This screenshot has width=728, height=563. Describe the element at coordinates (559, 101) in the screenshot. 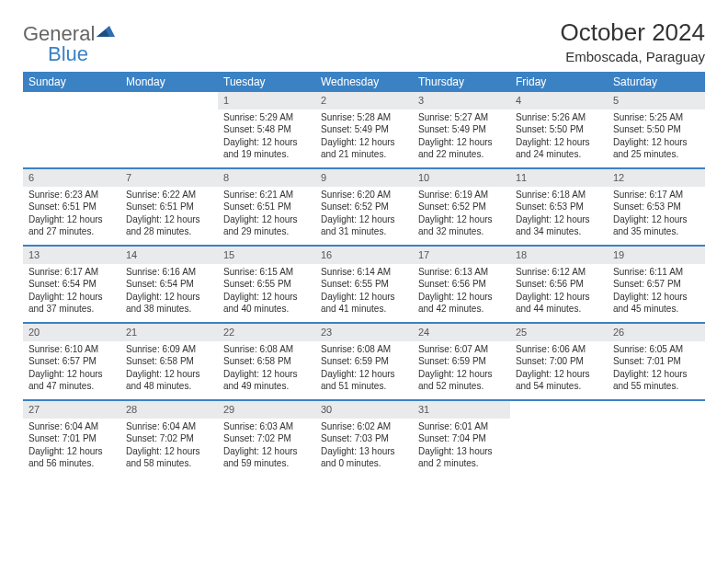

I see `day-number: 4` at that location.